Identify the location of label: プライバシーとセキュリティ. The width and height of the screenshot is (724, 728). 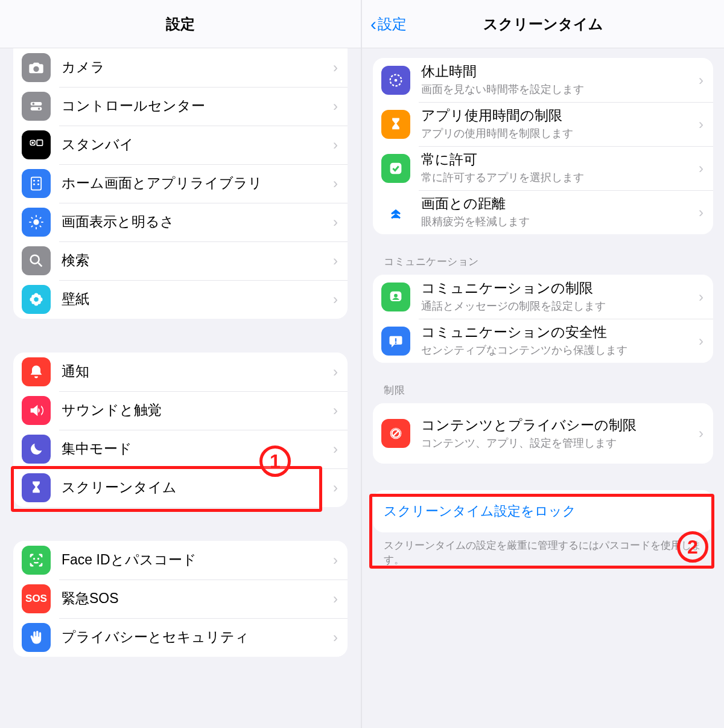
(195, 637).